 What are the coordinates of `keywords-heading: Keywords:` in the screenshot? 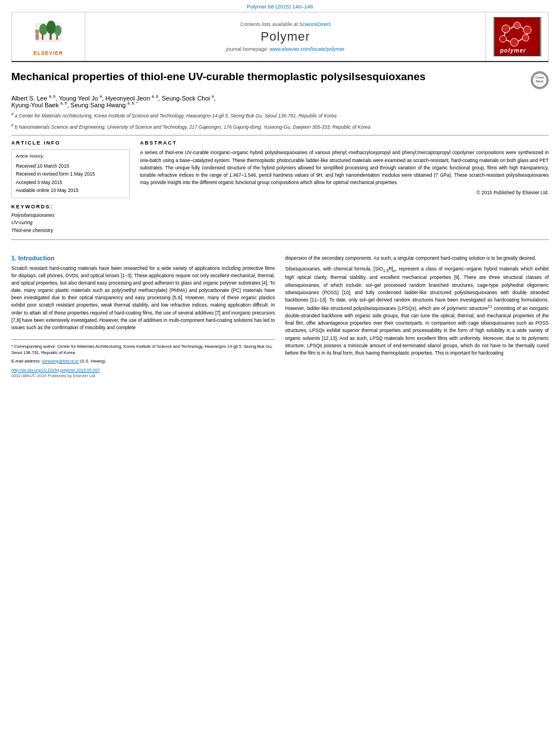 It's located at (71, 207).